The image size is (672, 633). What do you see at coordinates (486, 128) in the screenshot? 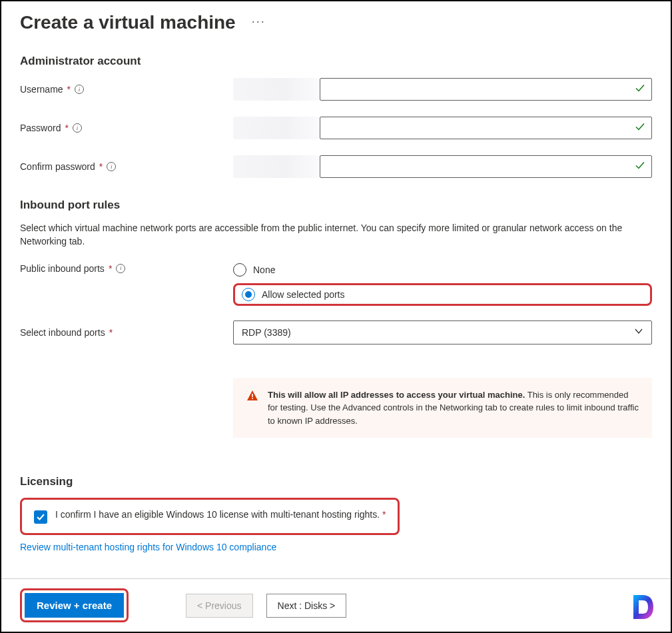
I see `password-input` at bounding box center [486, 128].